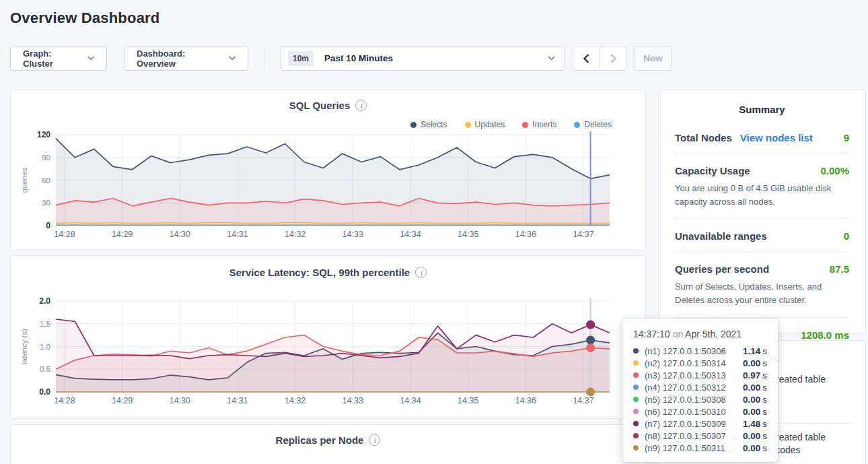  What do you see at coordinates (587, 58) in the screenshot?
I see `time-prev-button` at bounding box center [587, 58].